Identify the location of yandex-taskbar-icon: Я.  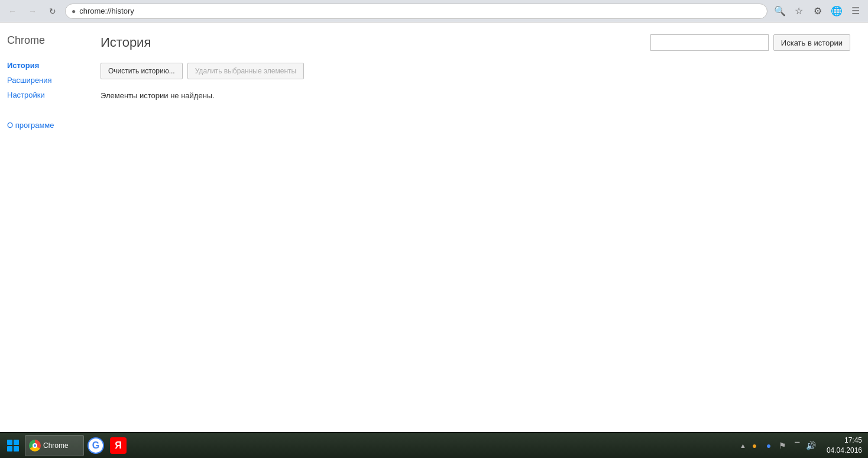
(118, 446).